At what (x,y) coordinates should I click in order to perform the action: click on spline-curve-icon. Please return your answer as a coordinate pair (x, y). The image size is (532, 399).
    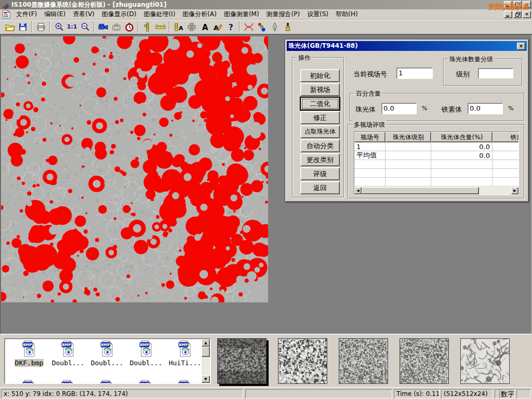
    Looking at the image, I should click on (248, 27).